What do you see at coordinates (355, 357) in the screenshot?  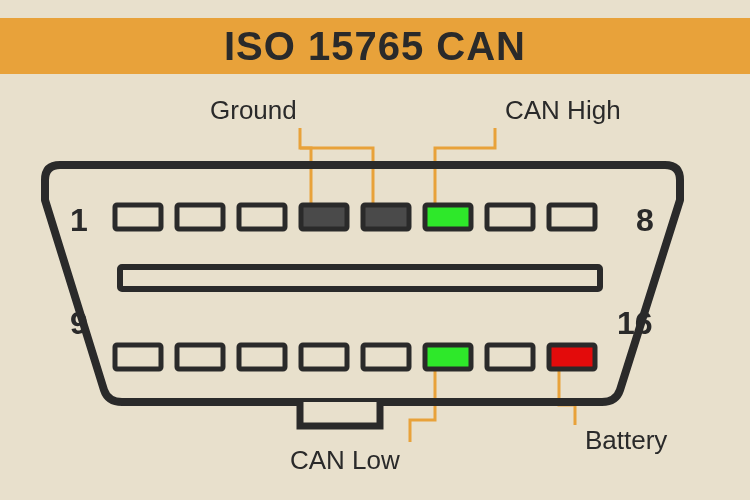 I see `pin-row-bottom` at bounding box center [355, 357].